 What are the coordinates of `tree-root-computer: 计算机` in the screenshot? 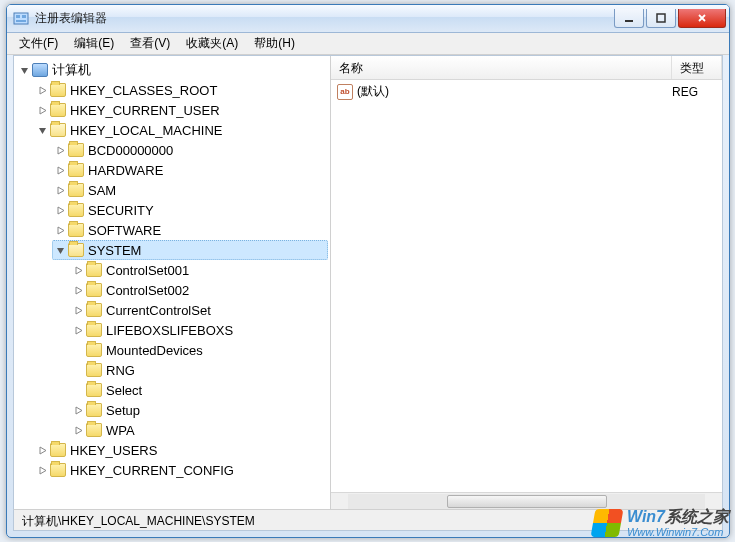 It's located at (172, 70).